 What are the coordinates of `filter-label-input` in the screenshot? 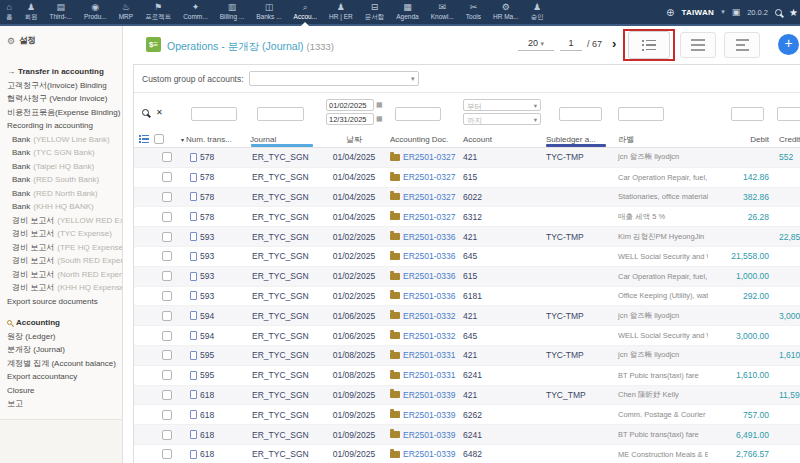 It's located at (641, 114).